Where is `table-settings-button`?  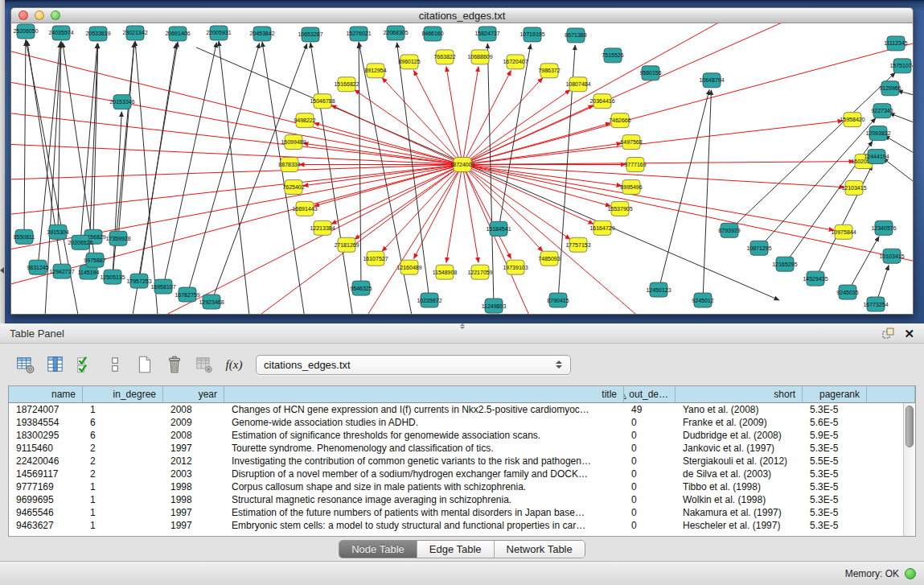 table-settings-button is located at coordinates (26, 365).